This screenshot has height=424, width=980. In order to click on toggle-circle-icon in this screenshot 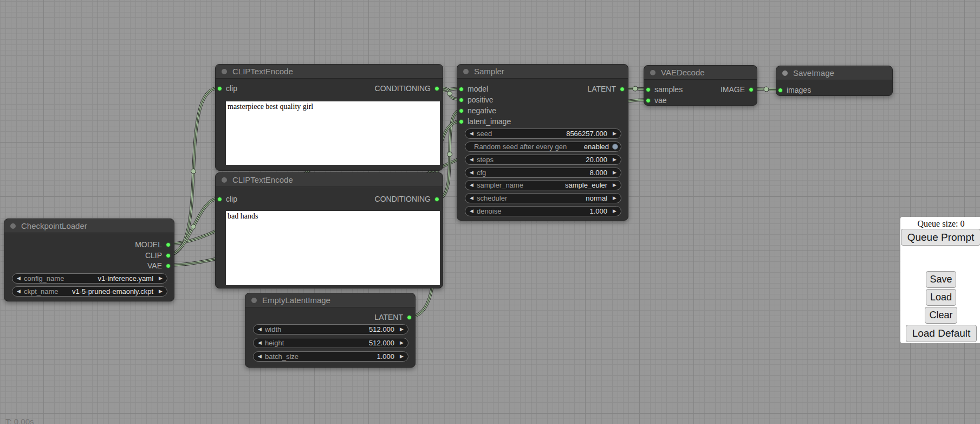, I will do `click(615, 146)`.